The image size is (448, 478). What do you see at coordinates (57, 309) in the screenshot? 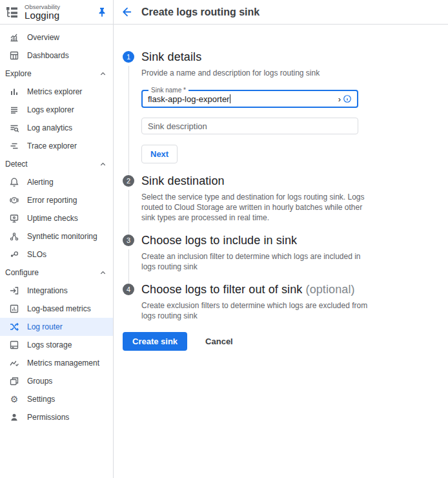
I see `sidebar-item-log-based-metrics: Log-based metrics` at bounding box center [57, 309].